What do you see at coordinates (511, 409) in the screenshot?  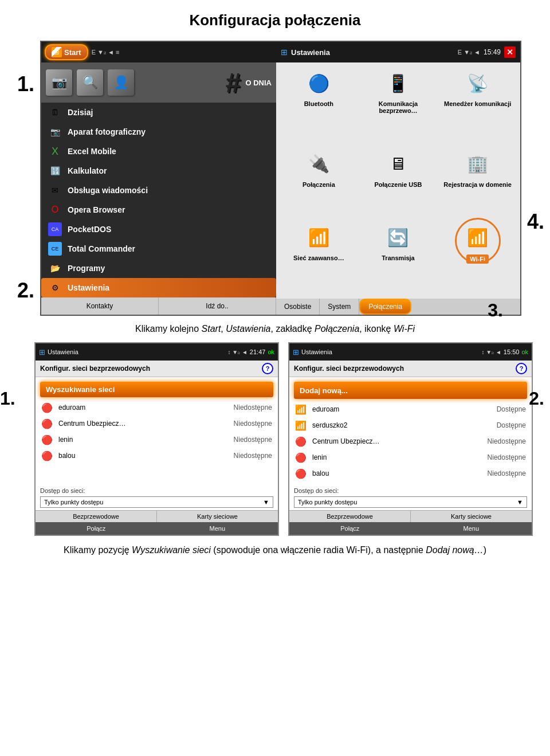 I see `eduroam-status-right: Dostępne` at bounding box center [511, 409].